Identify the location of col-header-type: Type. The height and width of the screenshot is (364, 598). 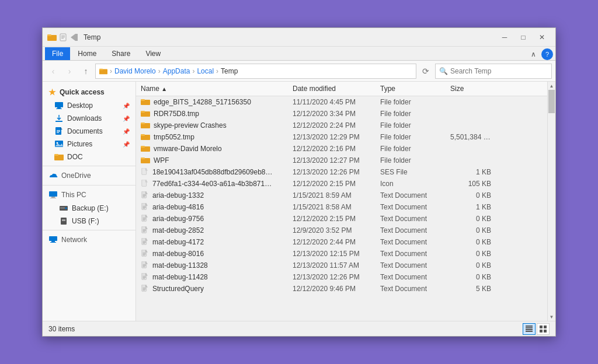
(411, 89).